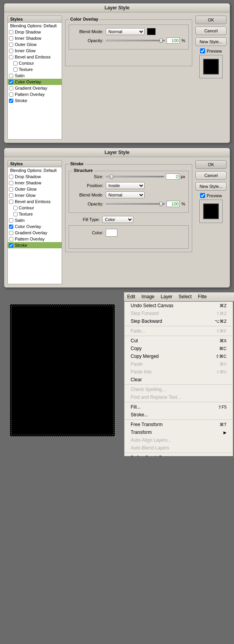 This screenshot has height=644, width=234. I want to click on satin-item-1: Satin, so click(35, 76).